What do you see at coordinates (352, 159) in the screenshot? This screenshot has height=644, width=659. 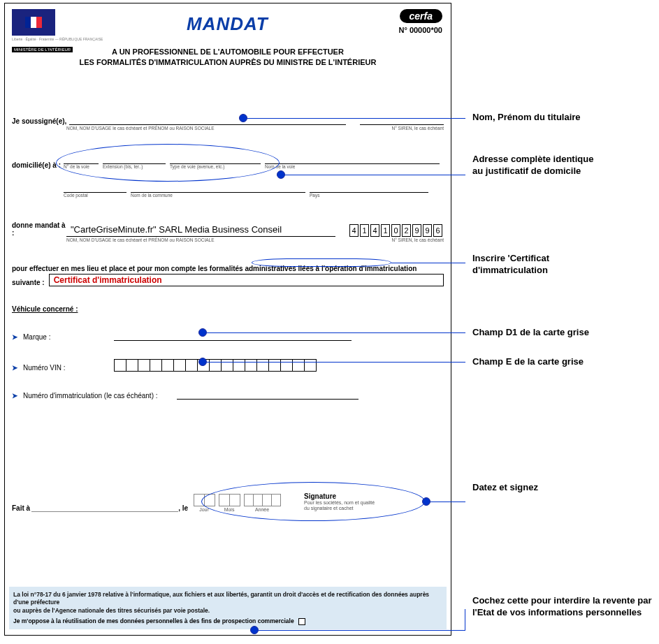 I see `addr-voie-field` at bounding box center [352, 159].